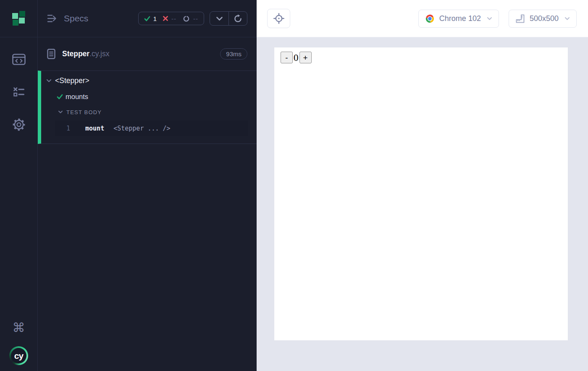  What do you see at coordinates (18, 18) in the screenshot?
I see `sidebar-logo-area` at bounding box center [18, 18].